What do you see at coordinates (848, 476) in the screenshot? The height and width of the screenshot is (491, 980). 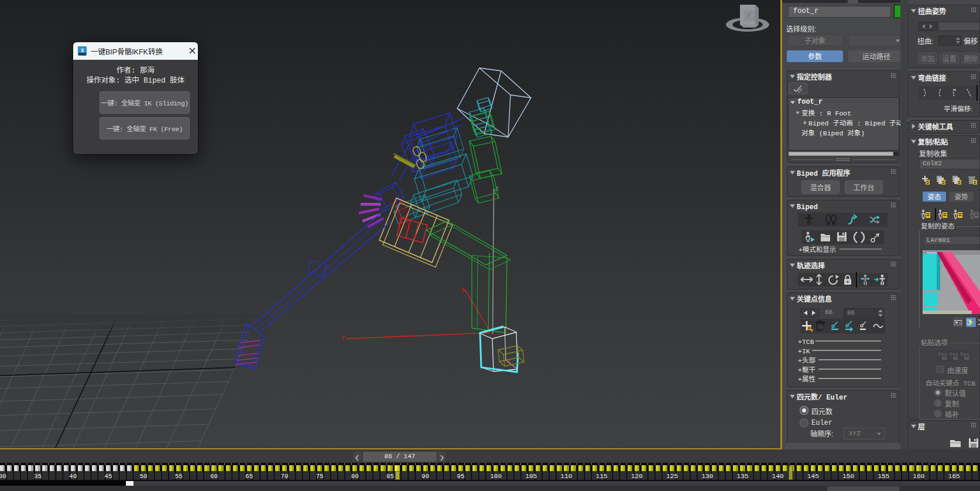 I see `svg-text: 150` at bounding box center [848, 476].